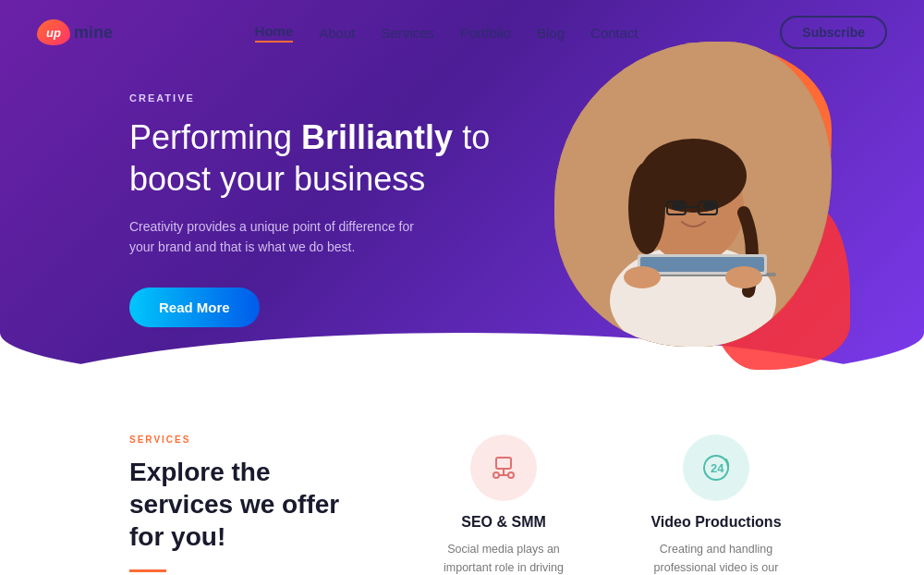  What do you see at coordinates (486, 33) in the screenshot?
I see `nav-portfolio: Portfolio` at bounding box center [486, 33].